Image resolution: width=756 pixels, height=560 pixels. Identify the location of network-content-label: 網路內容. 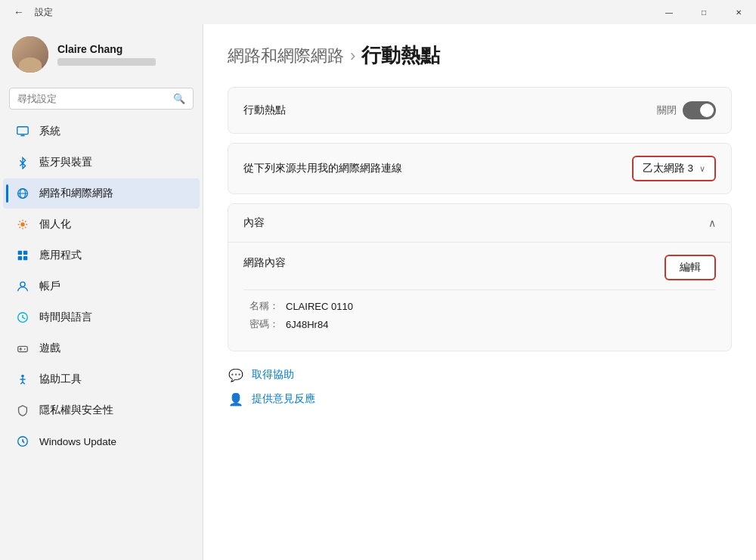
(265, 263).